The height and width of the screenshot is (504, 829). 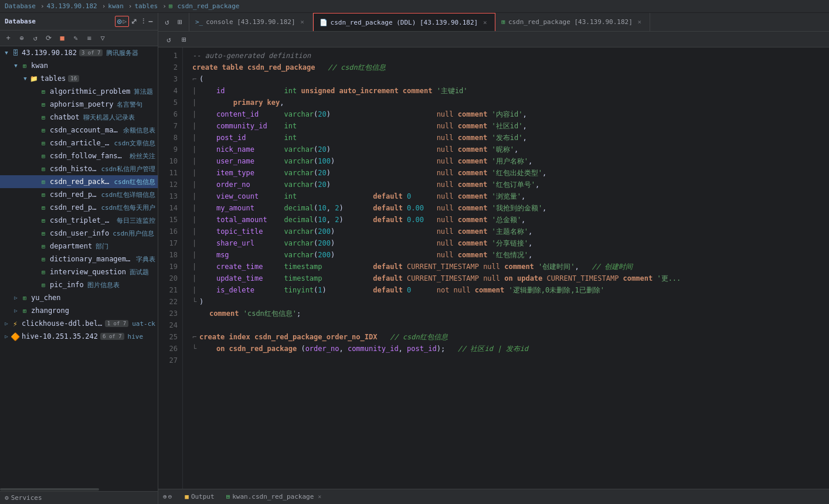 I want to click on table-item: ▷ ⊞ csdn_history_session csdn私信用户管理, so click(x=79, y=169).